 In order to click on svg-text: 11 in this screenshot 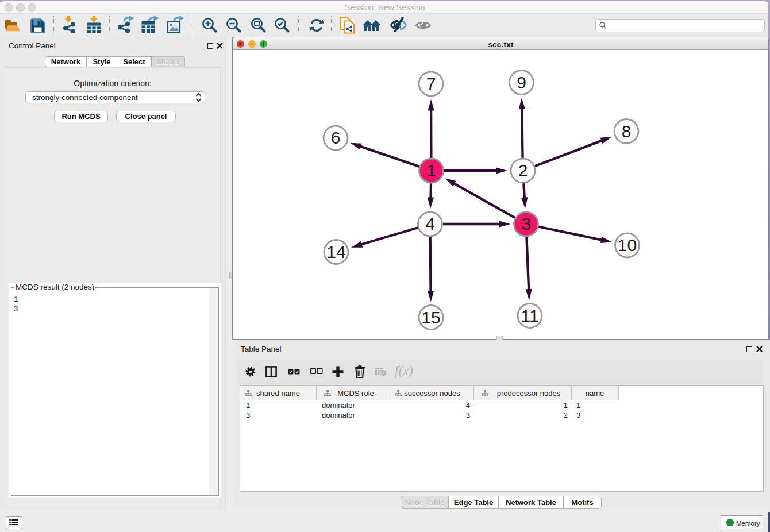, I will do `click(530, 316)`.